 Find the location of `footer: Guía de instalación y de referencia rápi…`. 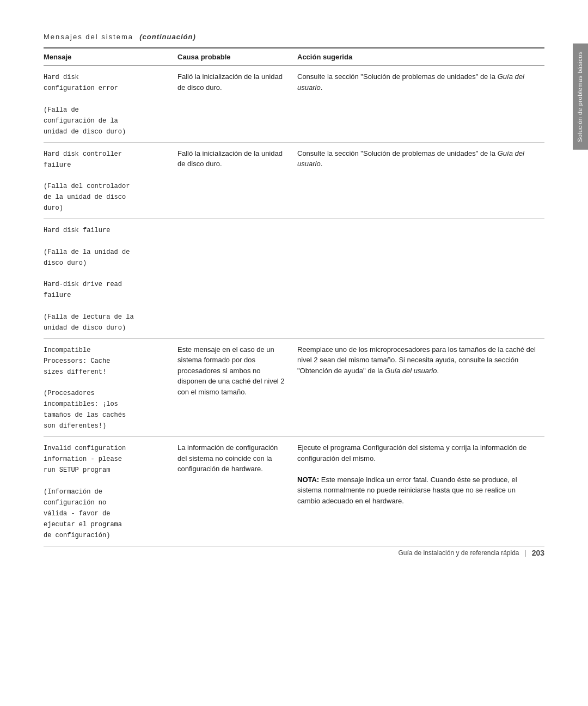

footer: Guía de instalación y de referencia rápi… is located at coordinates (294, 553).